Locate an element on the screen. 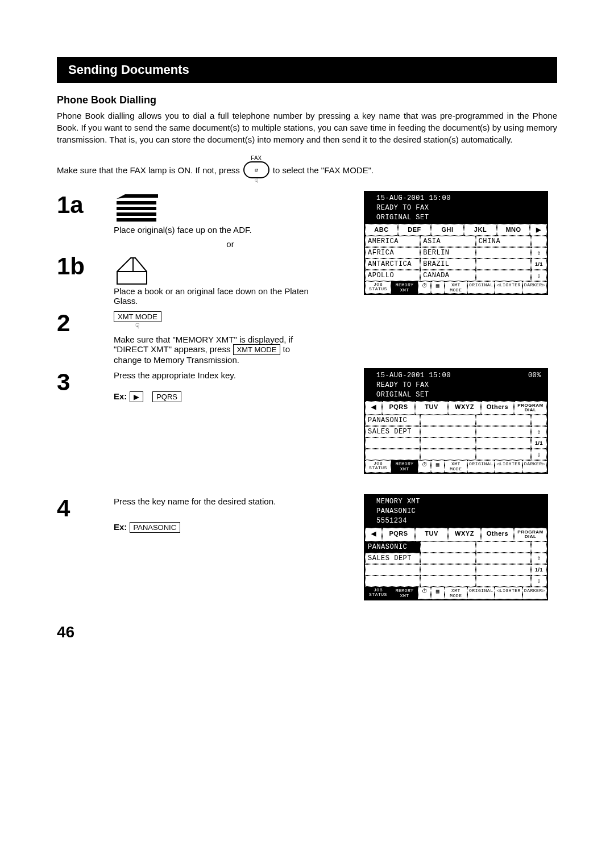 Image resolution: width=614 pixels, height=868 pixels. fax-post-text: to select the "FAX MODE". is located at coordinates (323, 170).